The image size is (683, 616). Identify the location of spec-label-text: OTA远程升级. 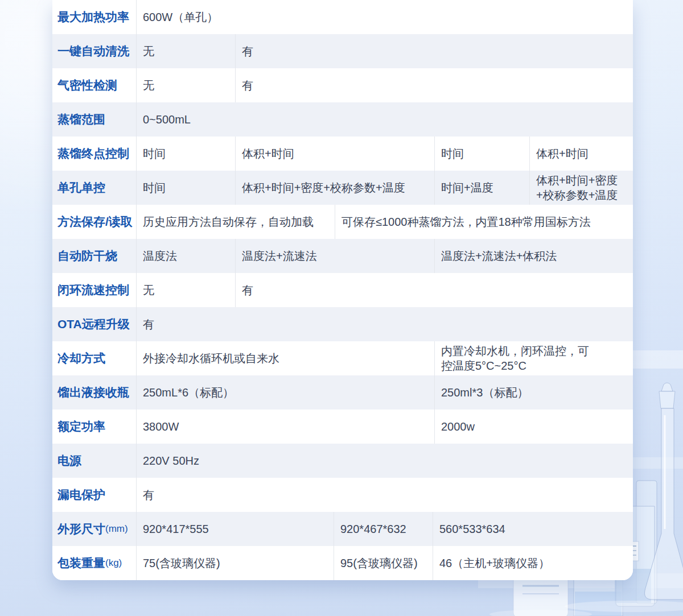
(93, 324).